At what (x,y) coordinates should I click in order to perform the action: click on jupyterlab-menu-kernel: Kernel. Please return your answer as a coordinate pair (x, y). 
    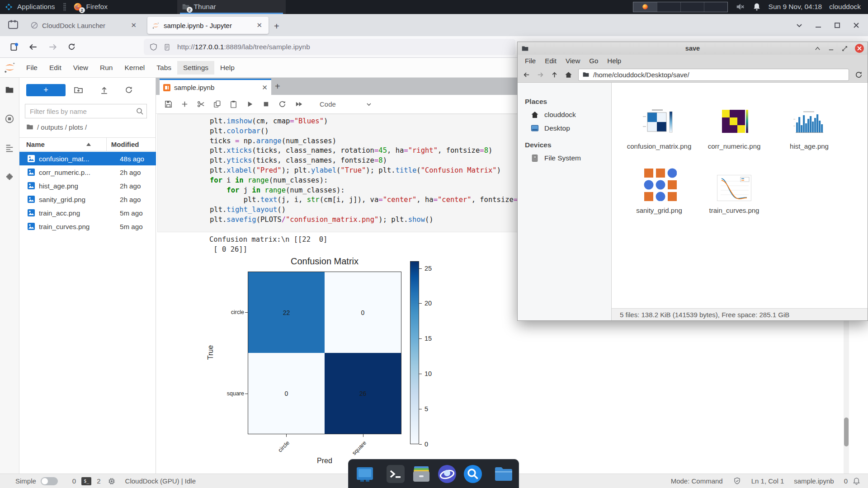
    Looking at the image, I should click on (135, 68).